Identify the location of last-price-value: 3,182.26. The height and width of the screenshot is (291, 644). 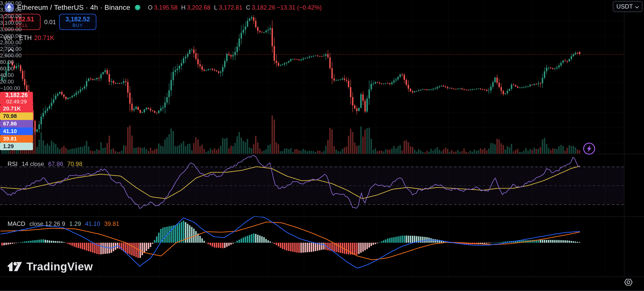
(17, 95).